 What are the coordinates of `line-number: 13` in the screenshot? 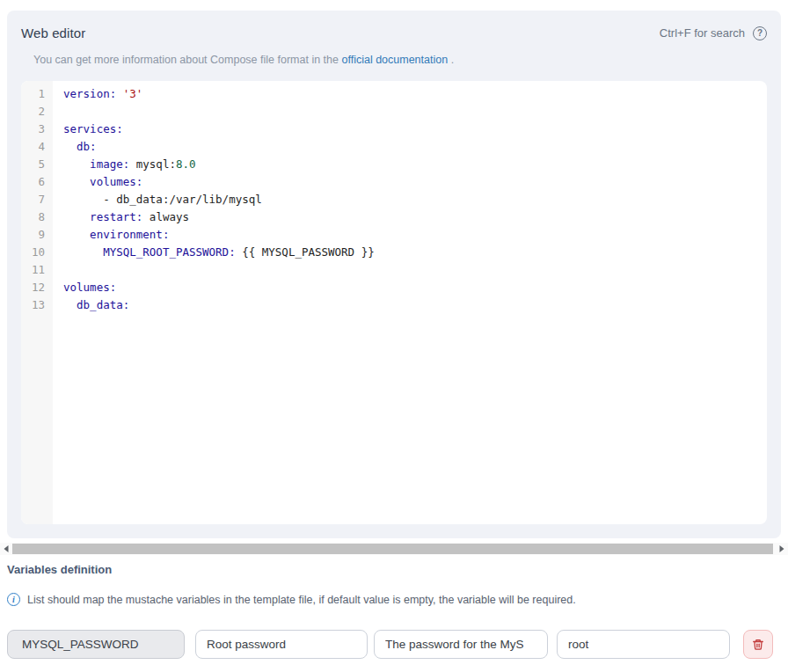 It's located at (33, 305).